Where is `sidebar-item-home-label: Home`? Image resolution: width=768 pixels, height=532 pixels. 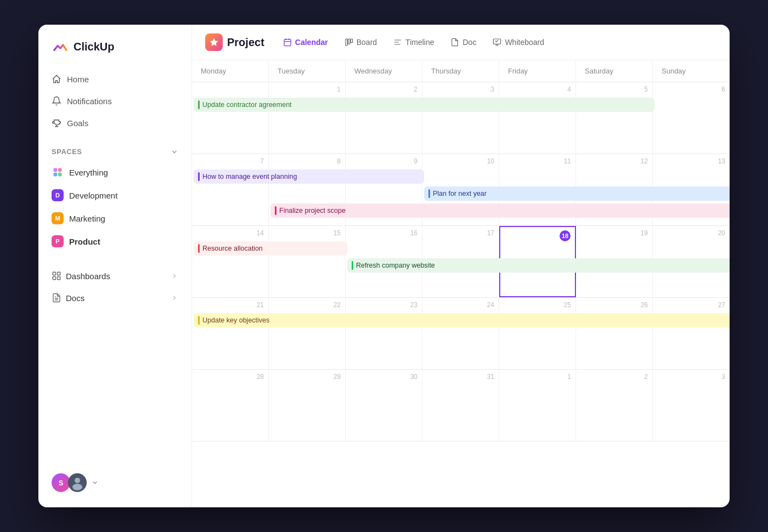 sidebar-item-home-label: Home is located at coordinates (78, 79).